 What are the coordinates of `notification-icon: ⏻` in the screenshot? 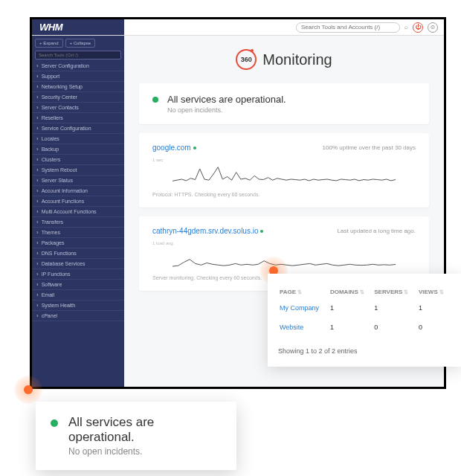 It's located at (418, 28).